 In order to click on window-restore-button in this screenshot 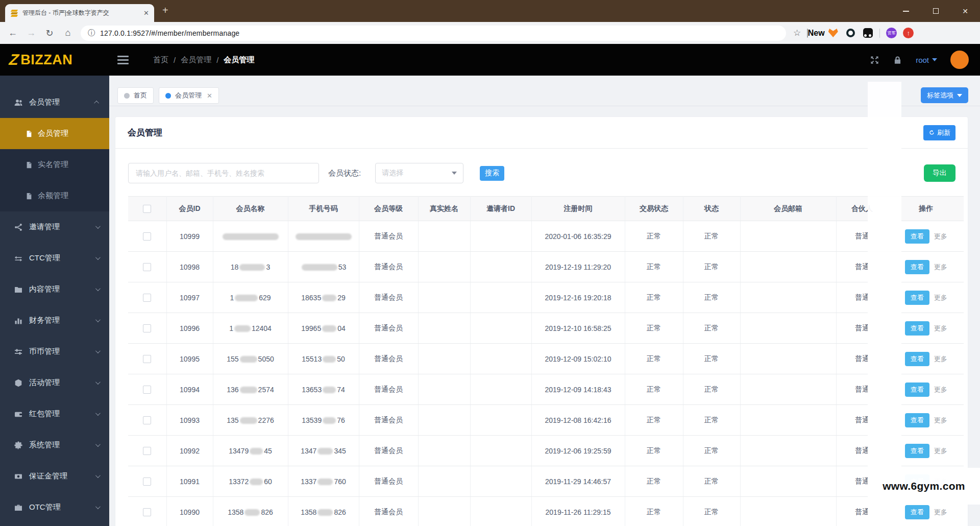, I will do `click(936, 11)`.